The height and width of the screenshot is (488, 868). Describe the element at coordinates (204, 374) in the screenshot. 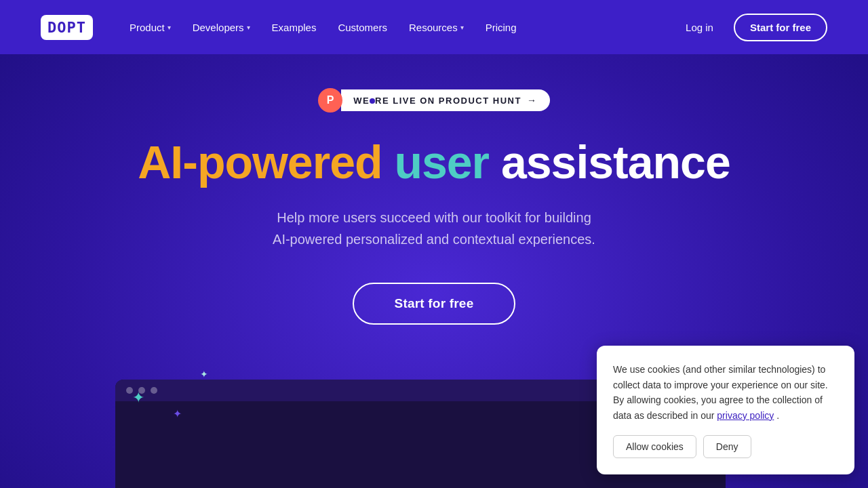

I see `sparkle-decoration-2: ✦` at that location.